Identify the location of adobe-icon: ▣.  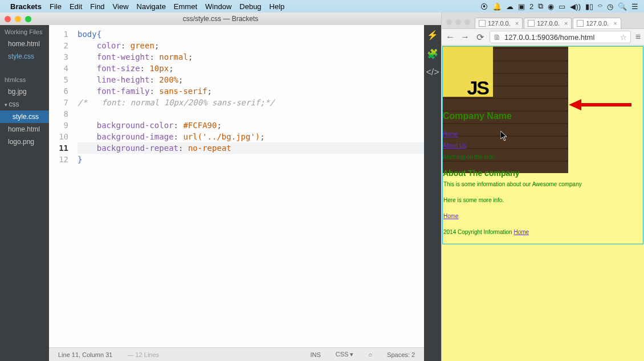
(521, 7).